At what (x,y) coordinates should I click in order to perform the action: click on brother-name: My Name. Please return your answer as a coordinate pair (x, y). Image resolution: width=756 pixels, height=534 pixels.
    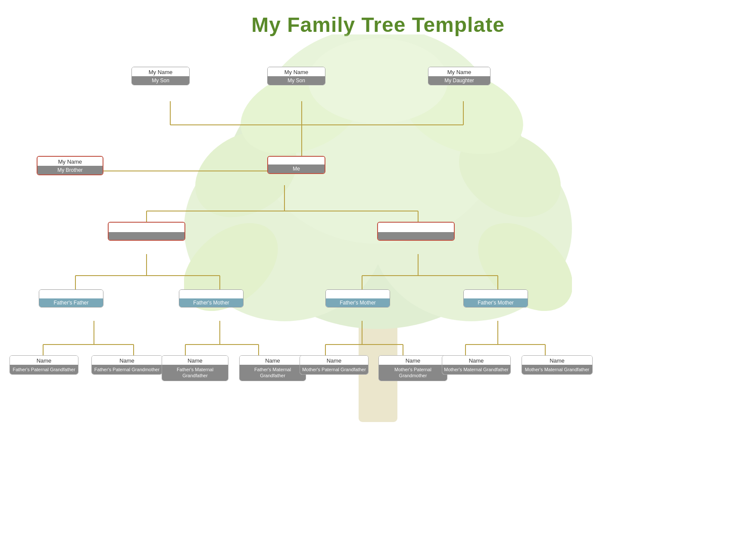
    Looking at the image, I should click on (70, 161).